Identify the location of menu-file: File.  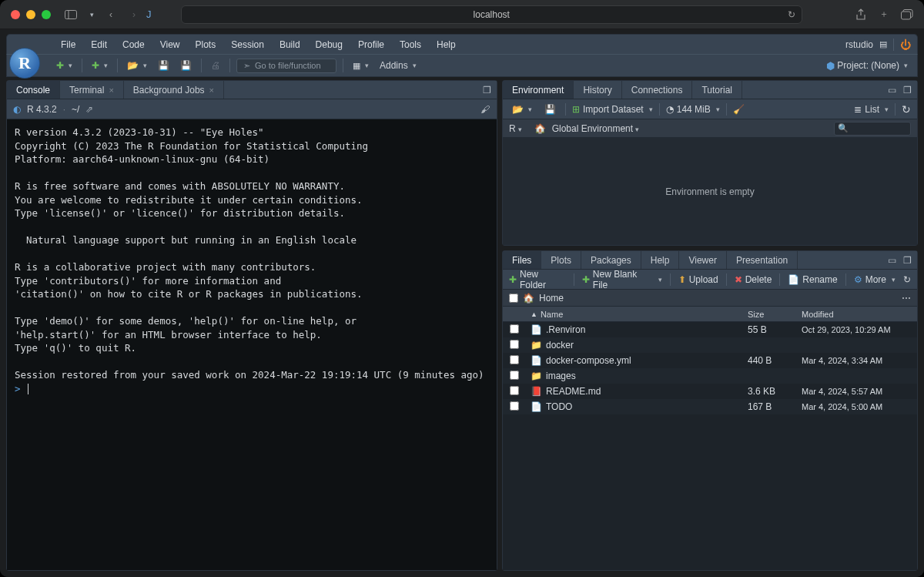
(68, 45).